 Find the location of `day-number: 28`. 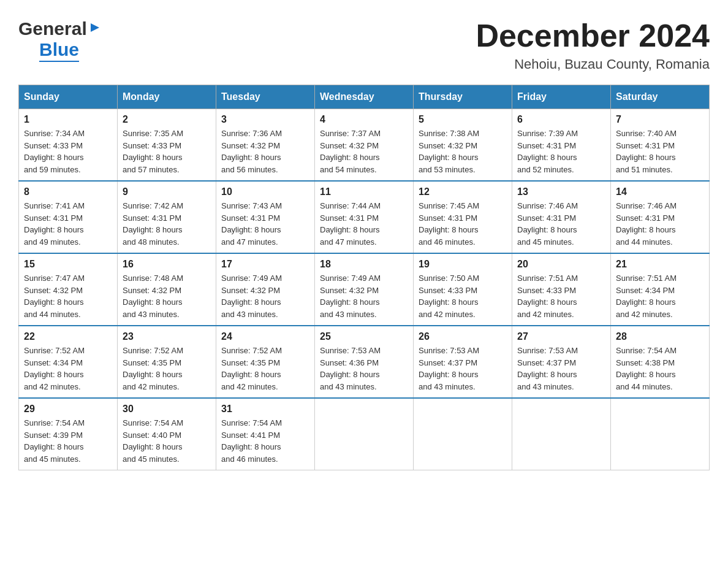

day-number: 28 is located at coordinates (660, 337).